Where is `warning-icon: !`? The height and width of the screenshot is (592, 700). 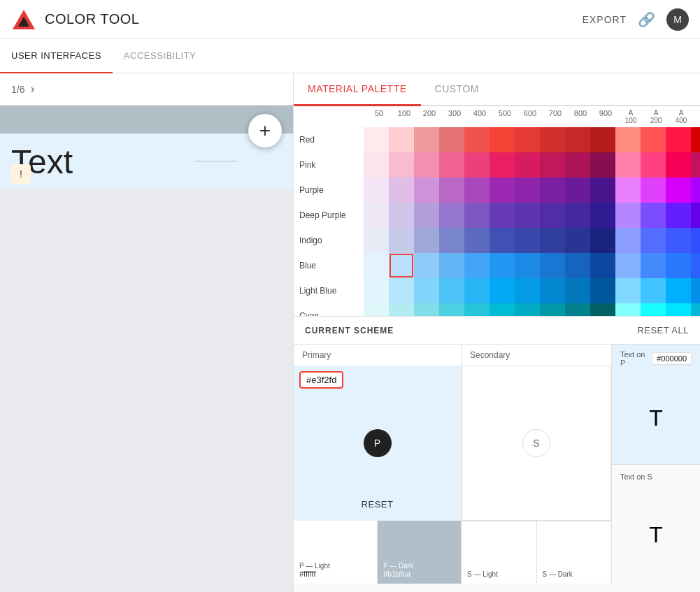 warning-icon: ! is located at coordinates (21, 174).